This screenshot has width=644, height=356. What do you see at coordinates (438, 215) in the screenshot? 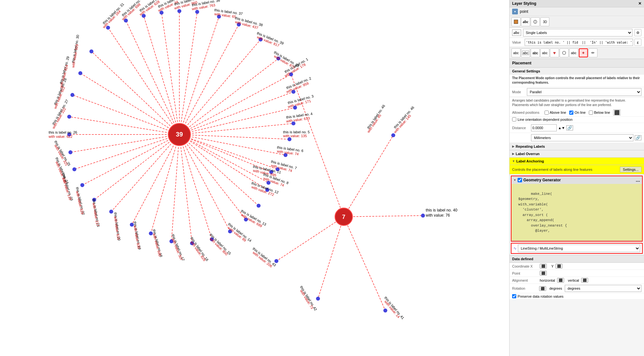
I see `val-40: with value: 76` at bounding box center [438, 215].